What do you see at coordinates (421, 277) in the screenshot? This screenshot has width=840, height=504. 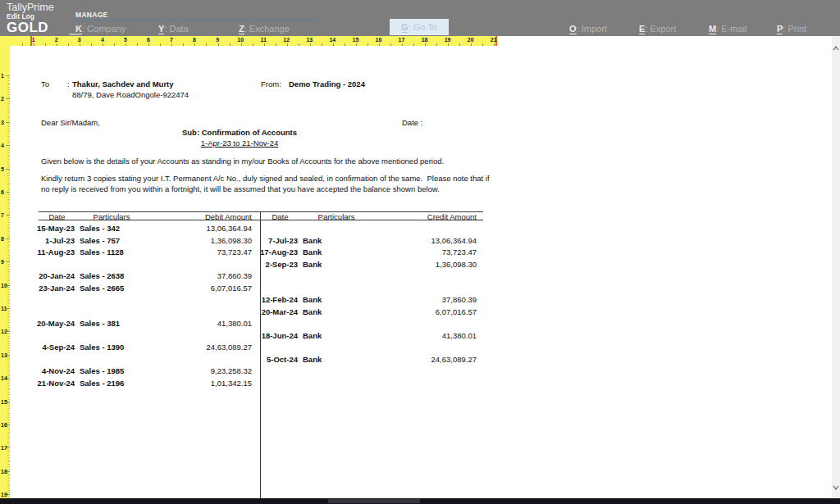 I see `table-row: 20-Jan-24Sales - 263837,860.39` at bounding box center [421, 277].